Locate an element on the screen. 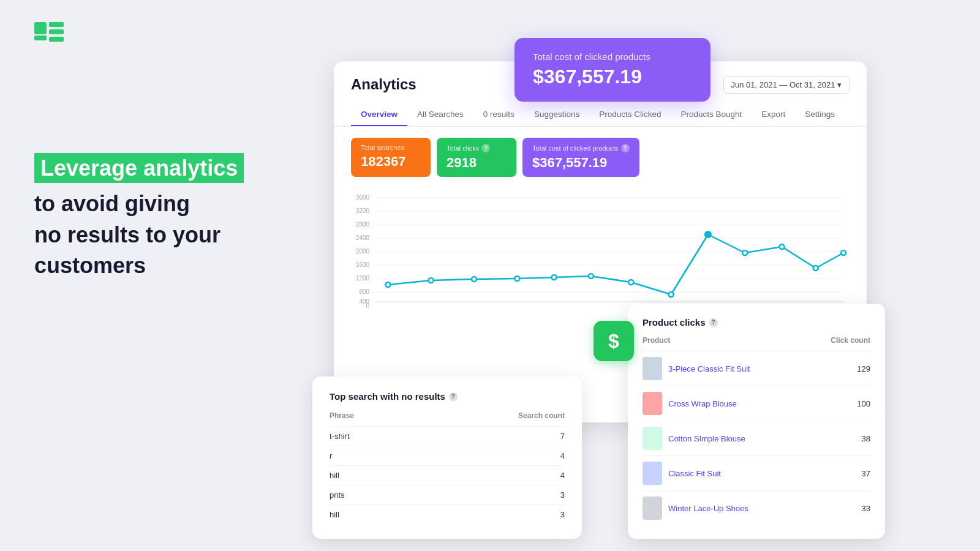  analytics-tabs: Overview All Searches 0 results Suggesti… is located at coordinates (600, 115).